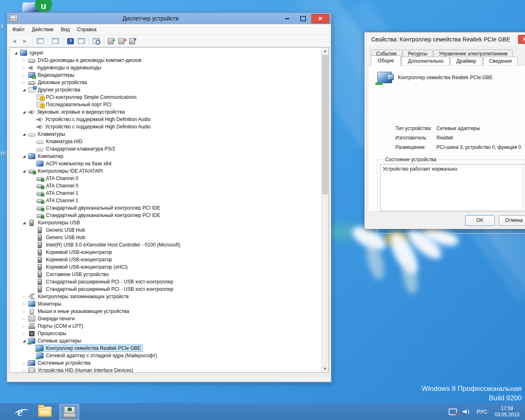  What do you see at coordinates (166, 112) in the screenshot?
I see `tree-item: ◢Звуковые, игровые и видеоустройства` at bounding box center [166, 112].